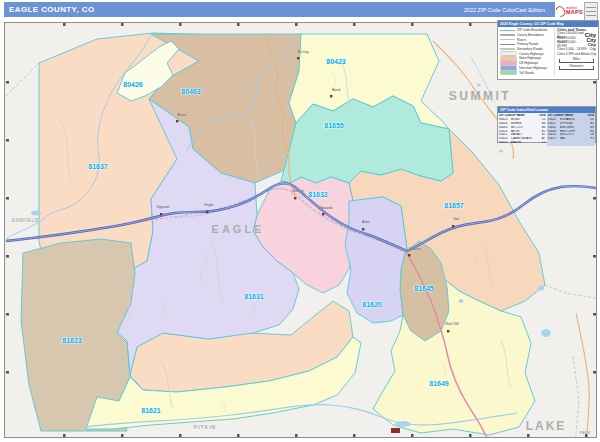  I want to click on zip-label-81649: 81649, so click(438, 384).